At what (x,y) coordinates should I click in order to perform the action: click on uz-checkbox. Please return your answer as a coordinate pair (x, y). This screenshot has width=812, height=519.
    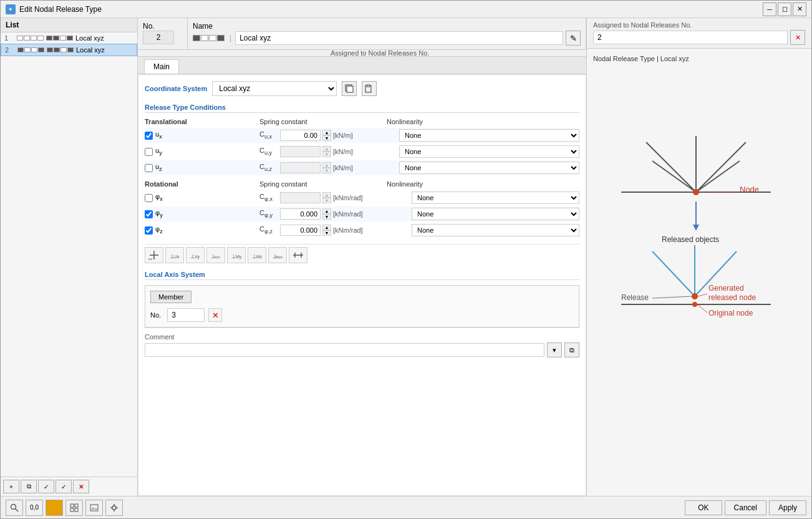
    Looking at the image, I should click on (148, 168).